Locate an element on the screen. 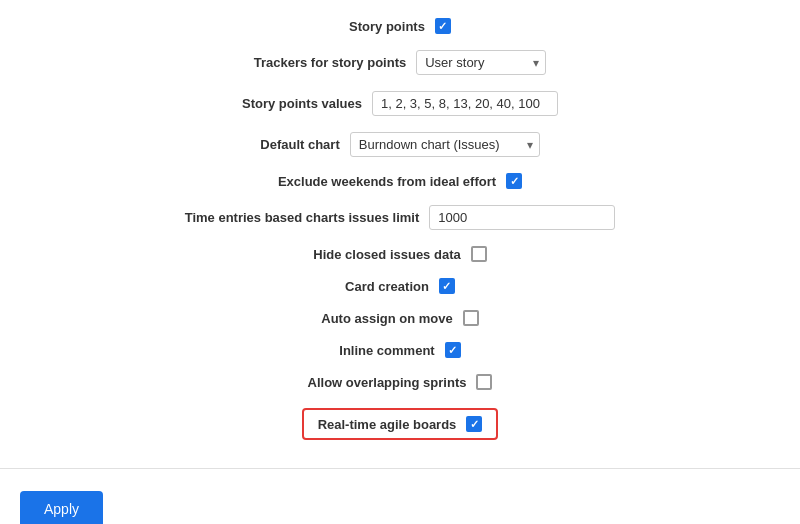 This screenshot has height=524, width=800. story-points-values-label: Story points values is located at coordinates (302, 104).